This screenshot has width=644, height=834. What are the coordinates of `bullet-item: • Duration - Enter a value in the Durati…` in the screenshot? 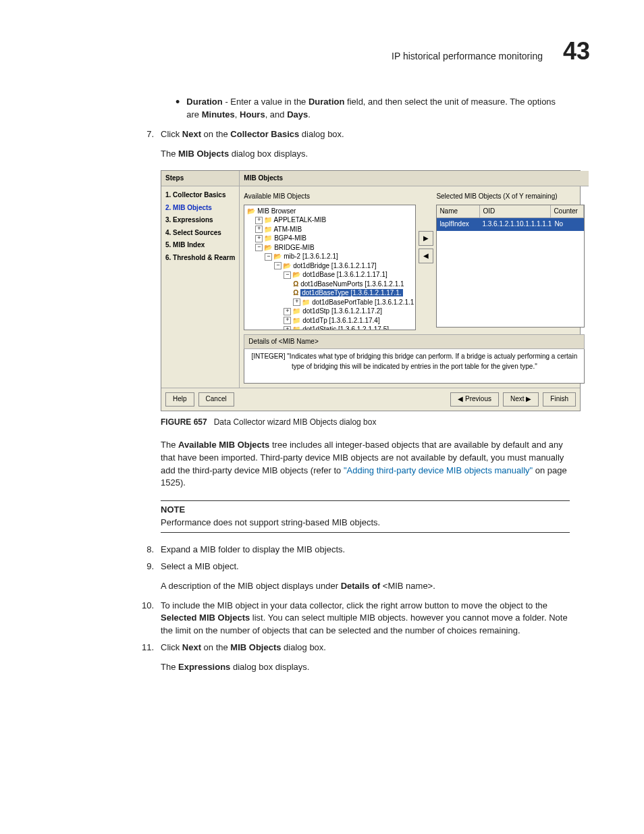 It's located at (373, 109).